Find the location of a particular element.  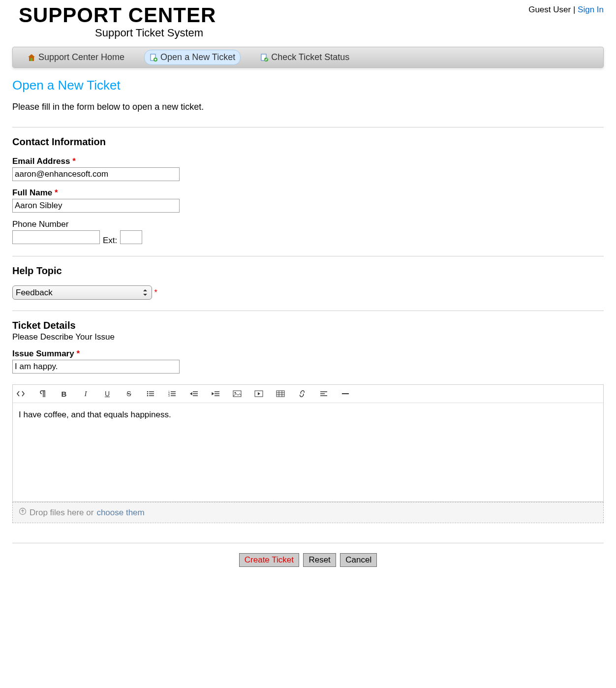

logo: SUPPORT CENTER Support Ticket System is located at coordinates (114, 22).